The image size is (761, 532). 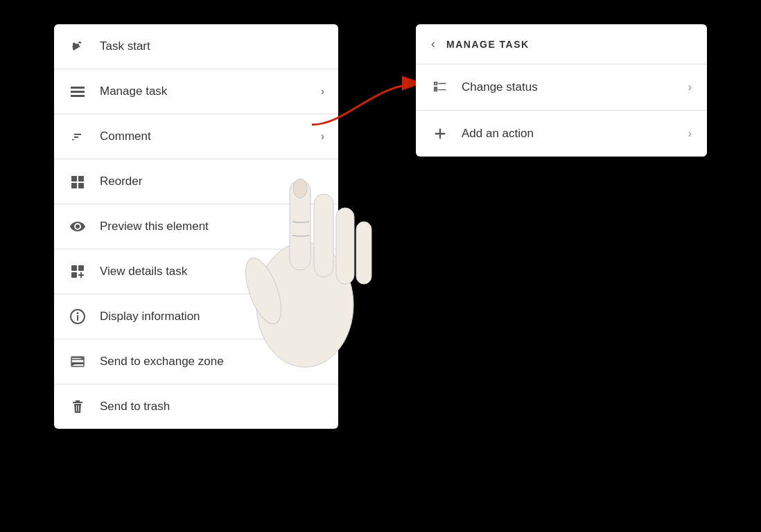 I want to click on submenu-header: ‹ MANAGE TASK, so click(x=561, y=44).